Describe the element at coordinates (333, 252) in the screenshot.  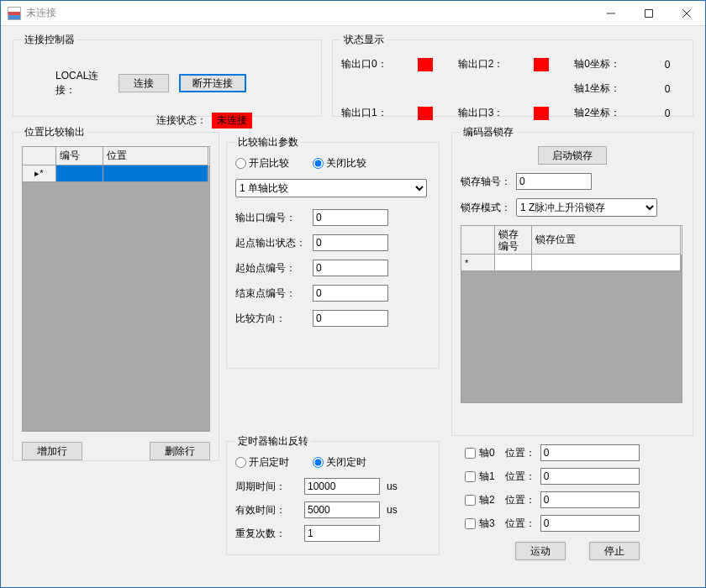
I see `cmpparam-group: 比较输出参数 开启比较 关闭比较 1 单轴比较 输出口编号： 起点输出状态： 起…` at that location.